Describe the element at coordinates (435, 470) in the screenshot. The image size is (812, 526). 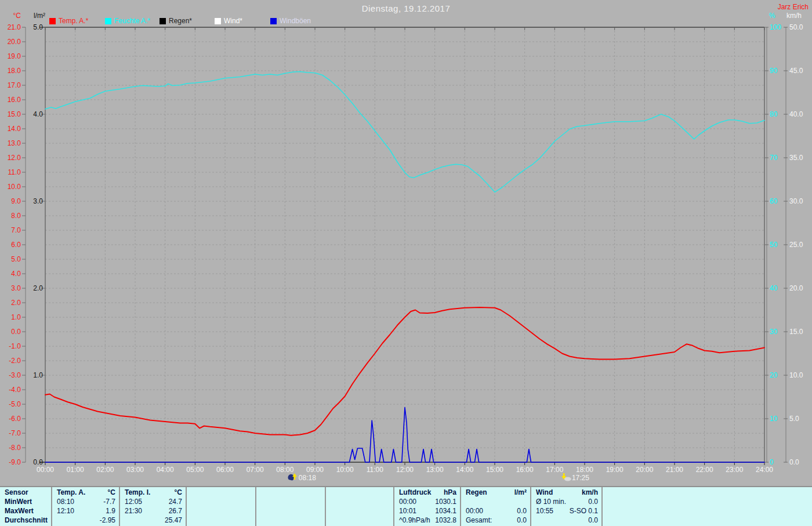
I see `x-axis-time-label: 13:00` at that location.